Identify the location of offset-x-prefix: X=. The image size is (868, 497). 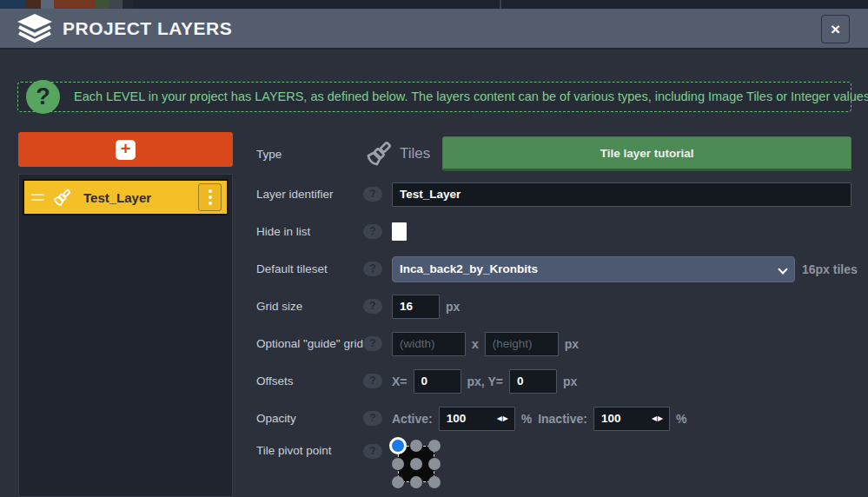
(400, 381).